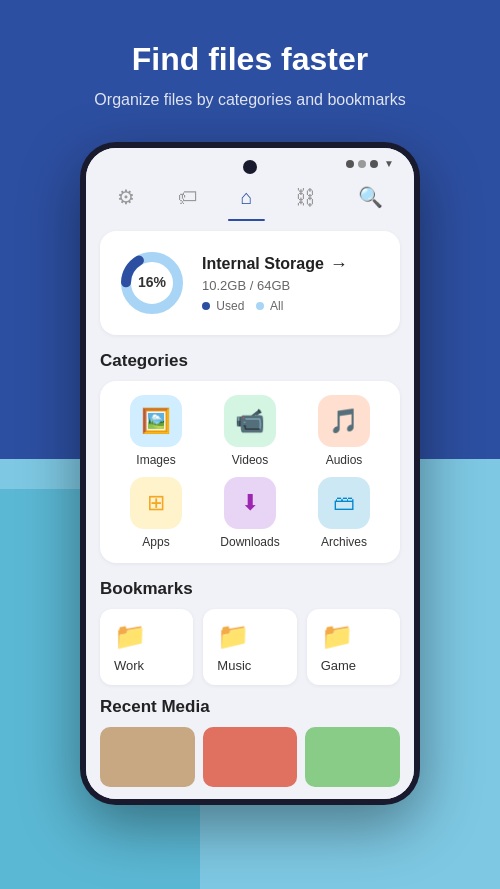  Describe the element at coordinates (354, 647) in the screenshot. I see `bookmark-game: 📁 Game` at that location.